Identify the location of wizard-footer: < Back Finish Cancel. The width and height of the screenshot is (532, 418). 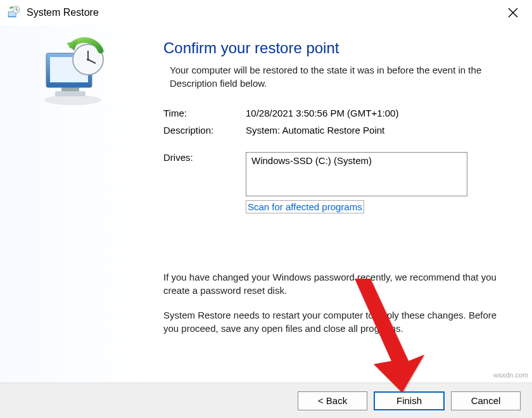
(266, 400).